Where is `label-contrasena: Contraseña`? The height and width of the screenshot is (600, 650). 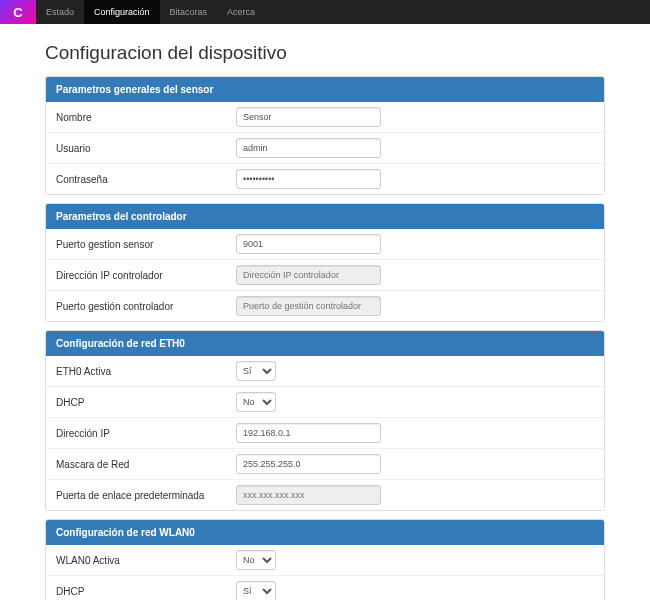 label-contrasena: Contraseña is located at coordinates (146, 180).